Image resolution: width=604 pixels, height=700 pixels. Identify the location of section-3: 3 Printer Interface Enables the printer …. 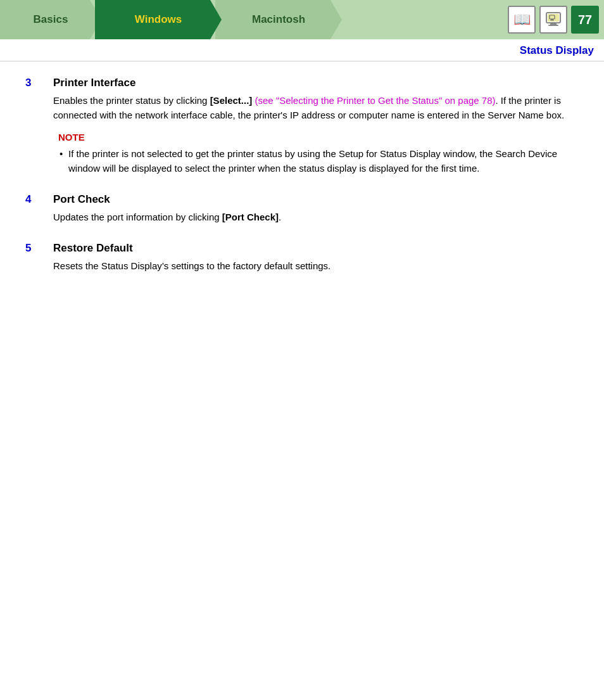
(302, 126).